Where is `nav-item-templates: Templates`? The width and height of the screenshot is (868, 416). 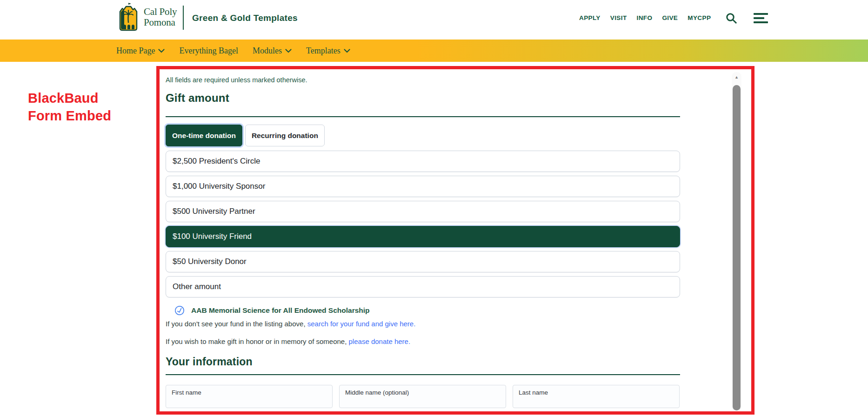
nav-item-templates: Templates is located at coordinates (328, 51).